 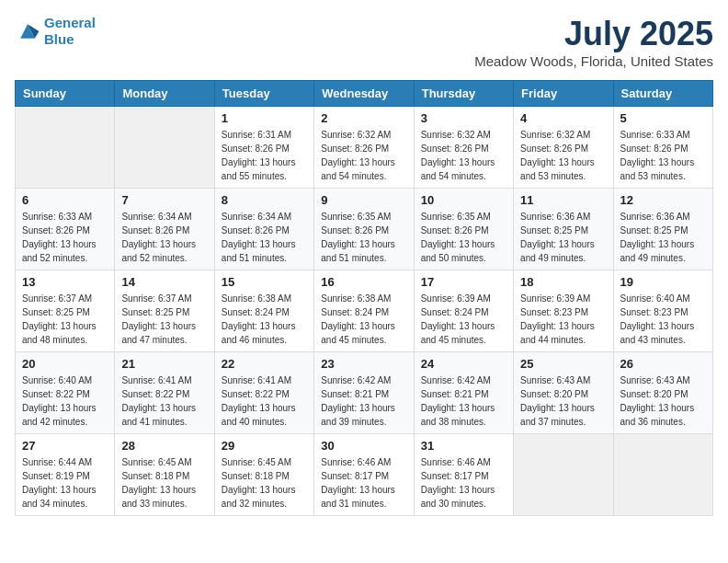 What do you see at coordinates (664, 364) in the screenshot?
I see `day-number: 26` at bounding box center [664, 364].